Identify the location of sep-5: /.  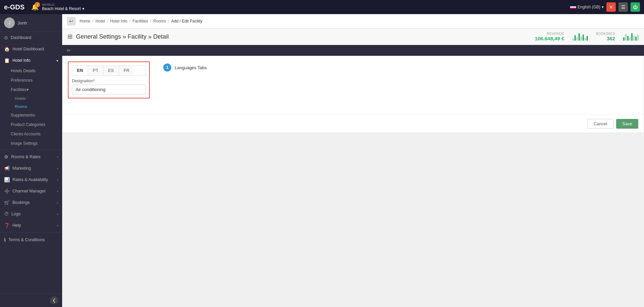
(169, 21).